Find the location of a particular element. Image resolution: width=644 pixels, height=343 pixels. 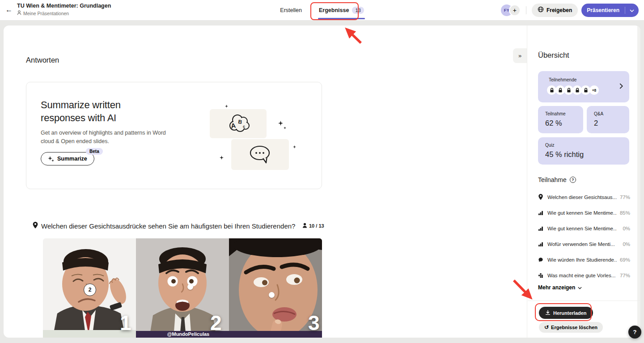

active-tab-underline is located at coordinates (342, 19).